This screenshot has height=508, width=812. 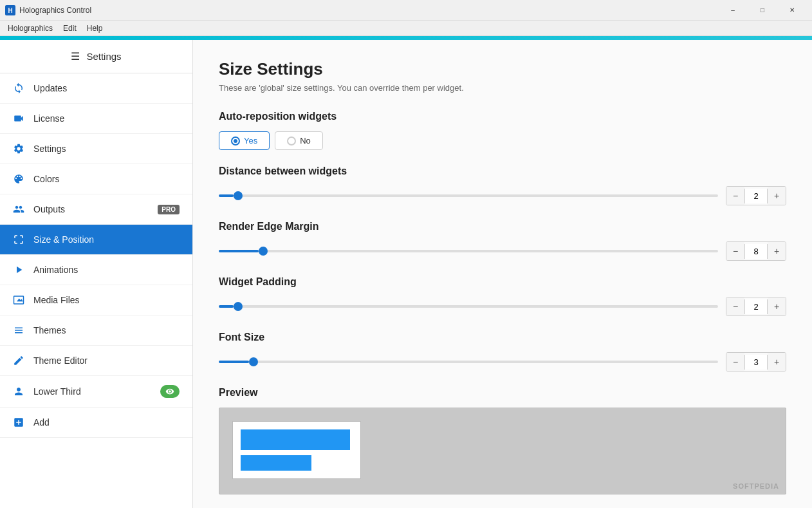 What do you see at coordinates (503, 117) in the screenshot?
I see `section-auto-reposition-title: Auto-reposition widgets` at bounding box center [503, 117].